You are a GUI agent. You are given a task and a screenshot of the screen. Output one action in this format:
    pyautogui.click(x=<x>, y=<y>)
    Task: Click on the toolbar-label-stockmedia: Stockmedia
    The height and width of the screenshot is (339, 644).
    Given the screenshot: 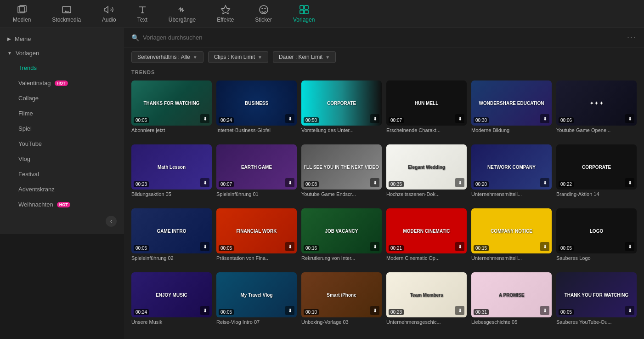 What is the action you would take?
    pyautogui.click(x=66, y=20)
    